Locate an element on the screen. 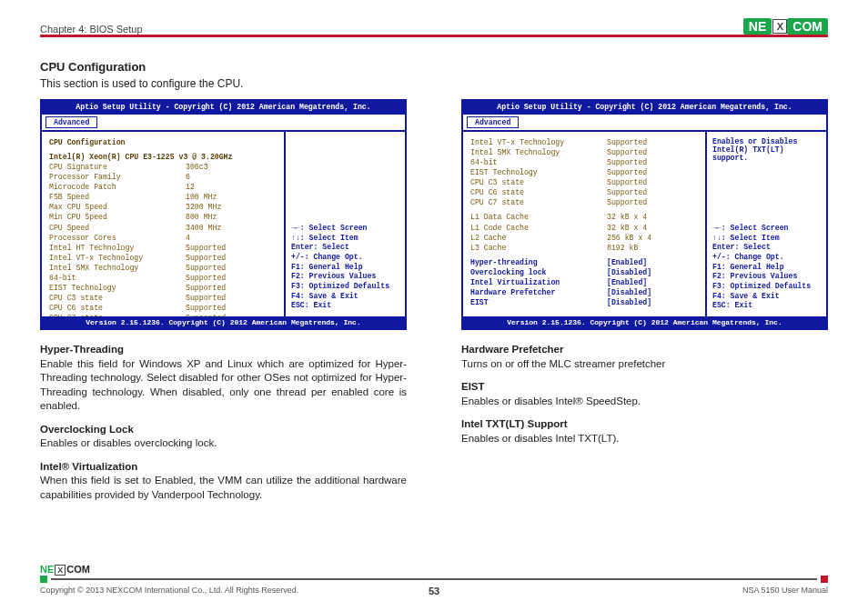  bios-tabbar: Advanced is located at coordinates (224, 122).